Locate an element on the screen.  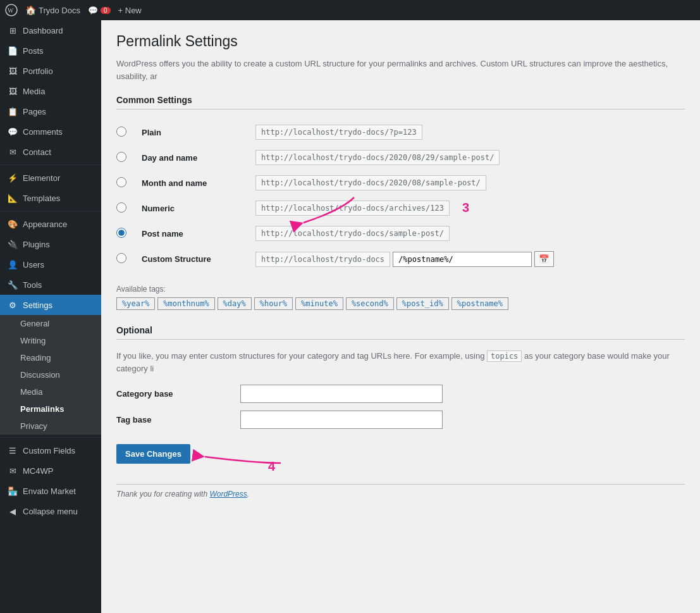
sidebar-item-envato: 🏪 Envato Market is located at coordinates (51, 491).